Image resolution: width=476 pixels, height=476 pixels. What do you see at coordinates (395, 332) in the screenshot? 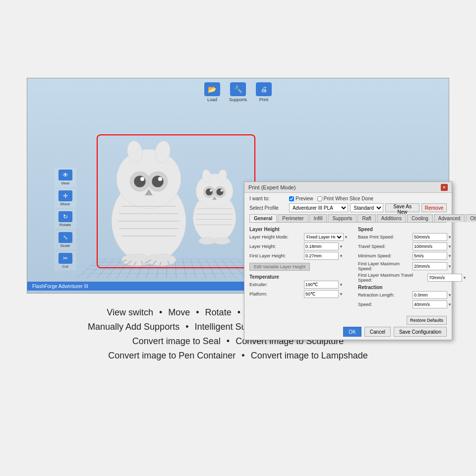
I see `dialog-footer: OK Cancel Save Configuration` at bounding box center [395, 332].